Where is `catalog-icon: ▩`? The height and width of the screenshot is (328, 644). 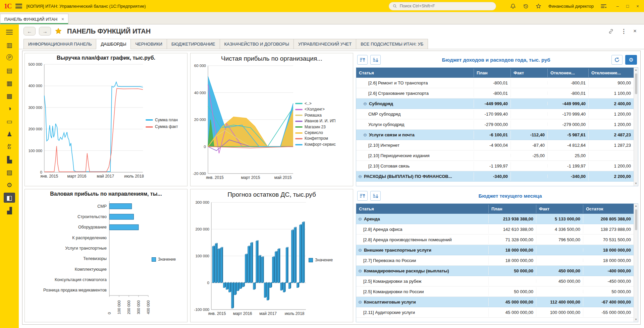 catalog-icon: ▩ is located at coordinates (9, 96).